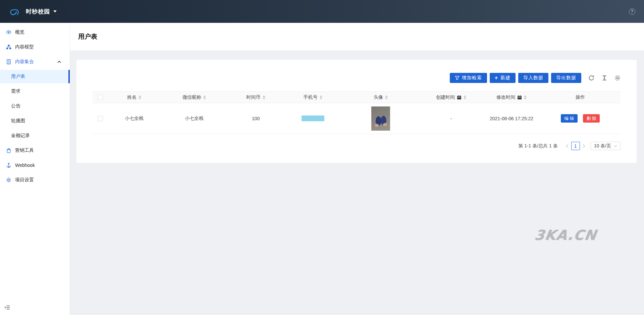  What do you see at coordinates (35, 91) in the screenshot?
I see `sidebar-item-demand: 需求` at bounding box center [35, 91].